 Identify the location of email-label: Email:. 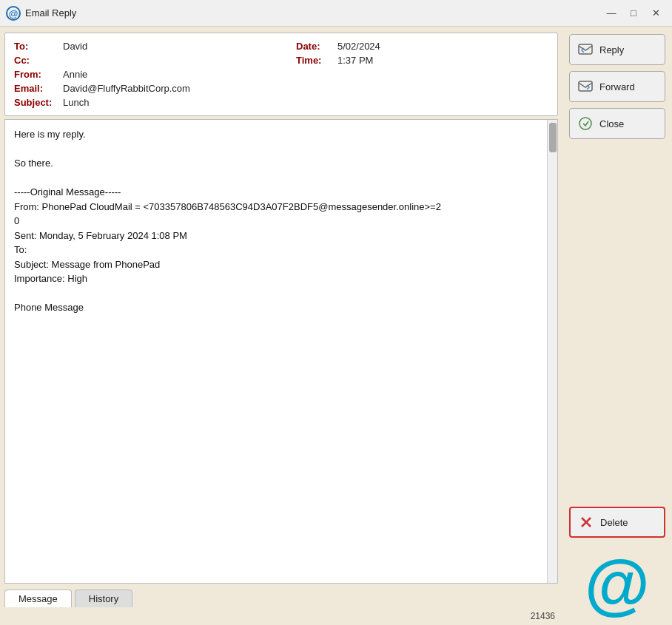
(36, 89).